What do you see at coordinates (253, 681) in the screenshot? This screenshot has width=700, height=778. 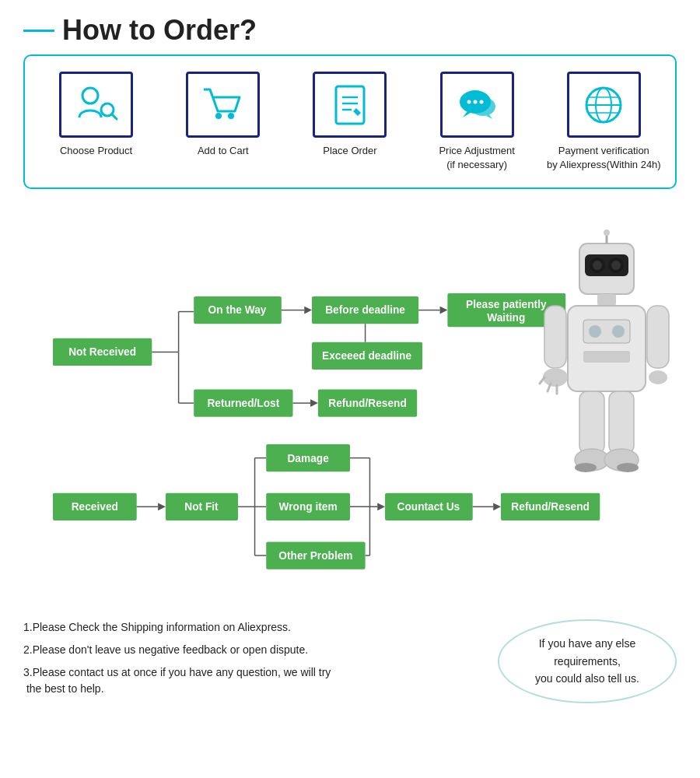 I see `note-3: 3.Please contact us at once if you have …` at bounding box center [253, 681].